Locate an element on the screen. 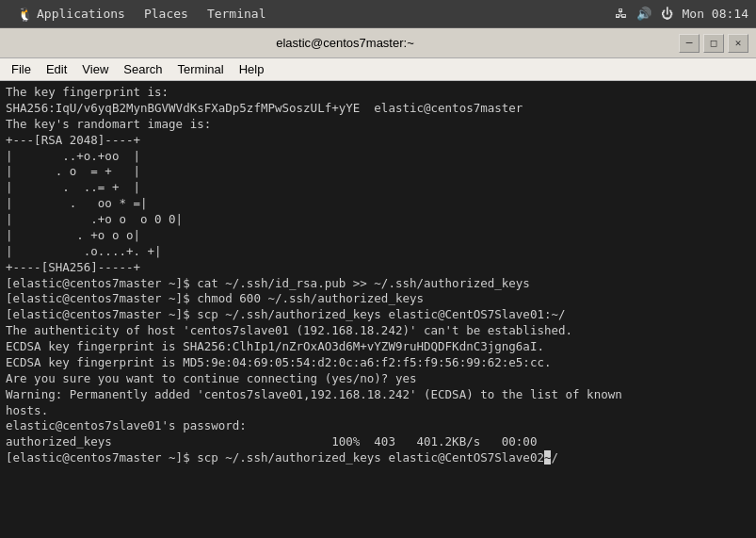 The width and height of the screenshot is (756, 538). menu-terminal: Terminal is located at coordinates (201, 70).